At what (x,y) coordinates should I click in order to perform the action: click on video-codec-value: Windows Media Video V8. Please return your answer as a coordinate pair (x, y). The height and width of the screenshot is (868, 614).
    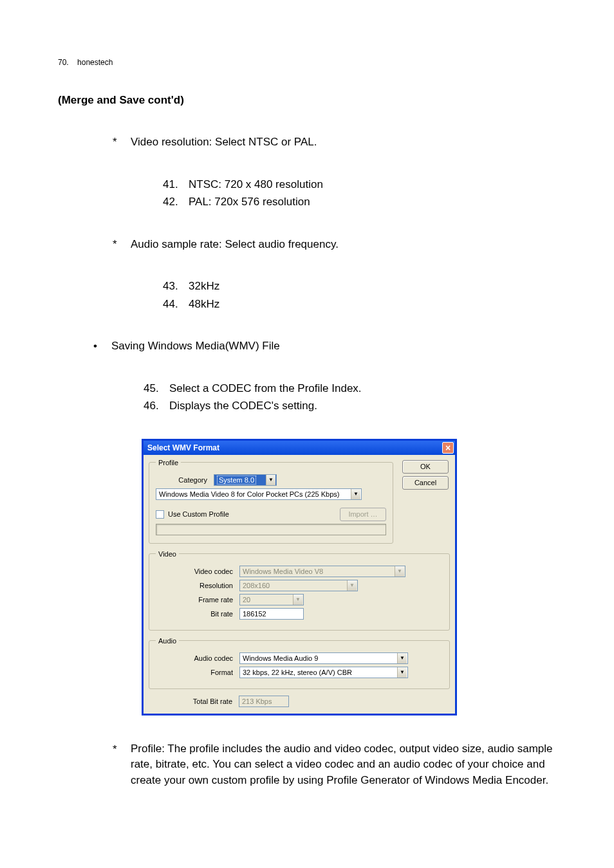
    Looking at the image, I should click on (283, 571).